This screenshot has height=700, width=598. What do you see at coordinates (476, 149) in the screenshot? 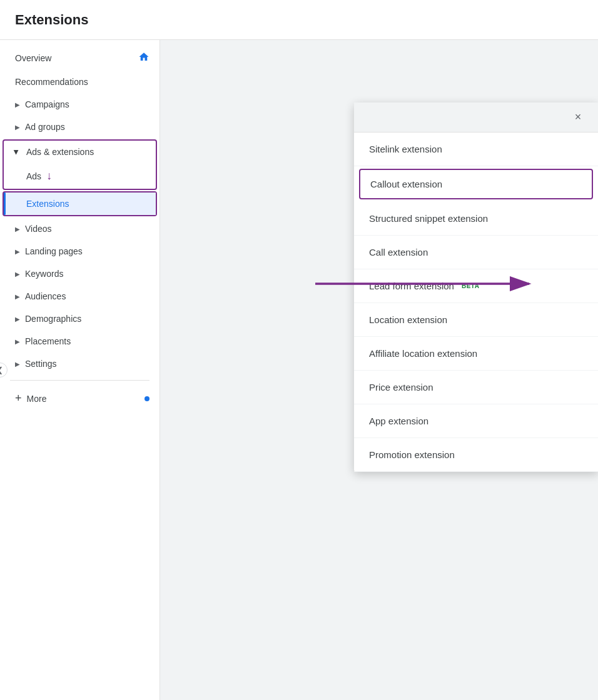
I see `dropdown-item-sitelink: Sitelink extension` at bounding box center [476, 149].